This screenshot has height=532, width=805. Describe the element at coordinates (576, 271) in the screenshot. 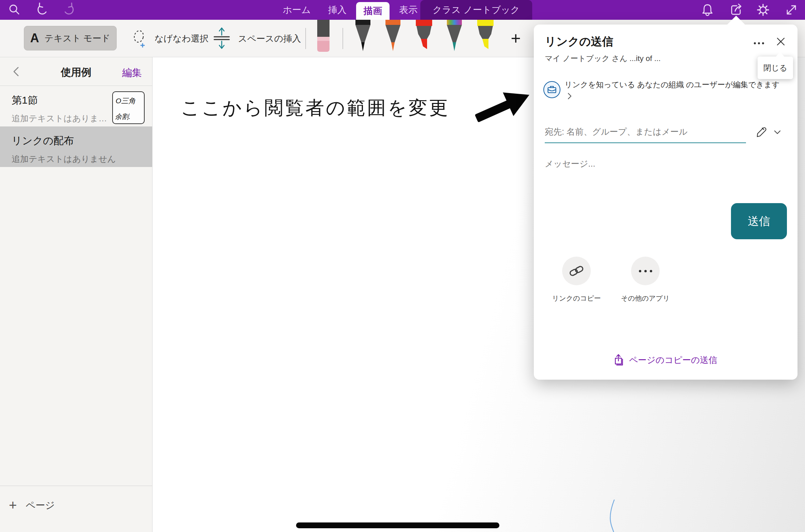

I see `copy-link-button` at that location.